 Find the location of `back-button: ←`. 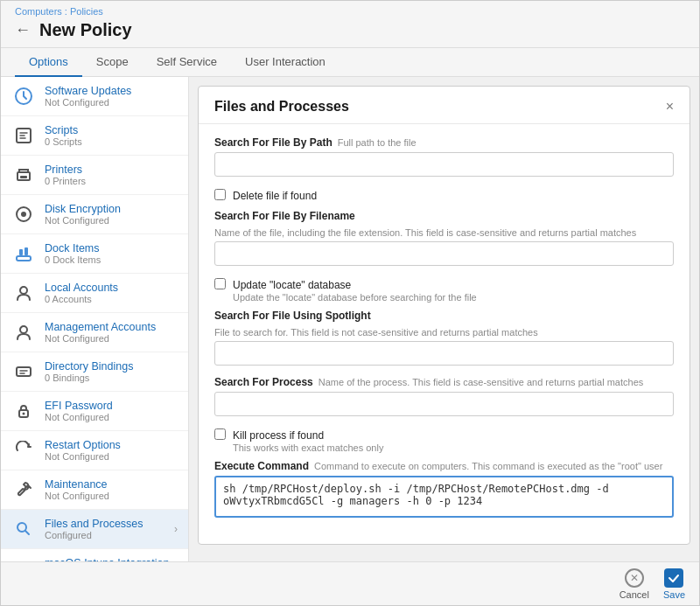

back-button: ← is located at coordinates (23, 30).